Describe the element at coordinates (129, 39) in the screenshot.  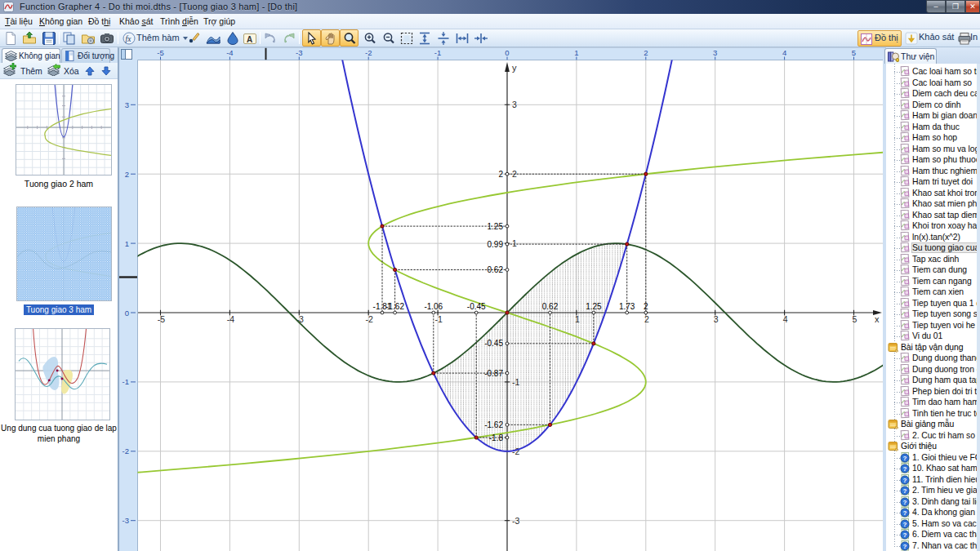
I see `svg-text: fx` at that location.